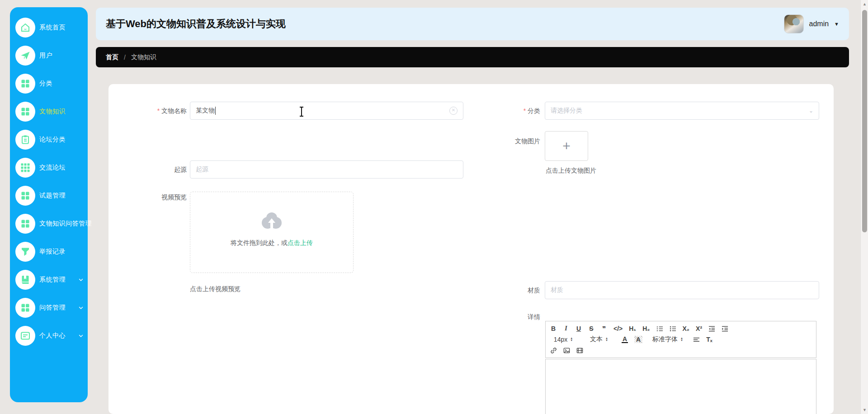  What do you see at coordinates (618, 329) in the screenshot?
I see `toolbar-glyph: </>` at bounding box center [618, 329].